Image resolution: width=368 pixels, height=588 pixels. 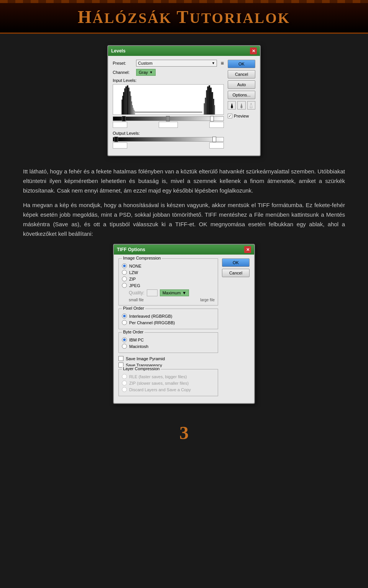 I want to click on layer-zip-radio, so click(x=124, y=383).